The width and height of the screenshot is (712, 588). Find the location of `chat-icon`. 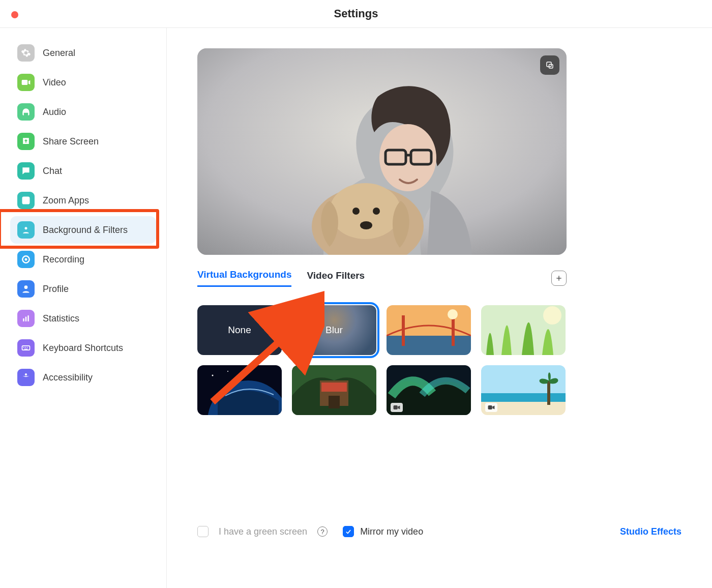

chat-icon is located at coordinates (26, 171).